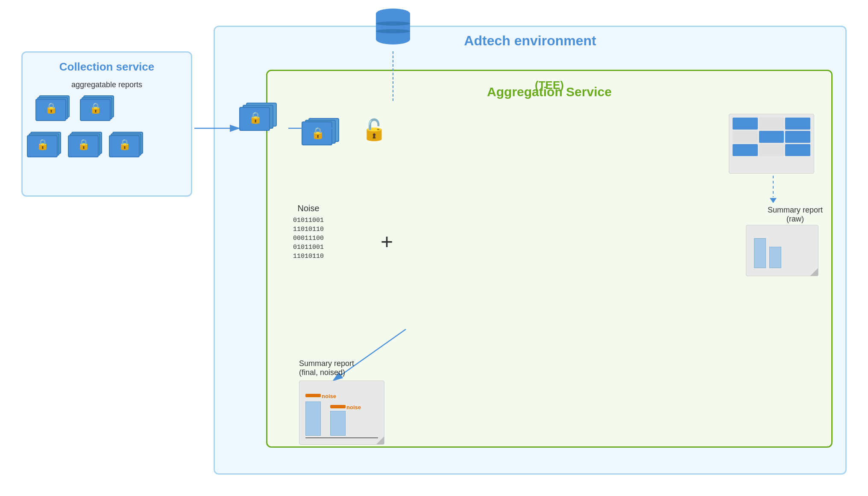 The width and height of the screenshot is (868, 496). I want to click on middle-batch-reports: 🔒, so click(261, 120).